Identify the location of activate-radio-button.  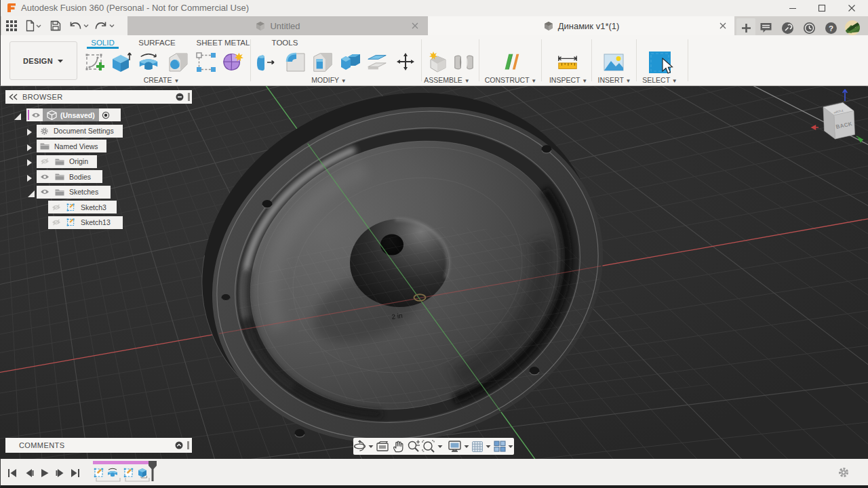
(106, 115).